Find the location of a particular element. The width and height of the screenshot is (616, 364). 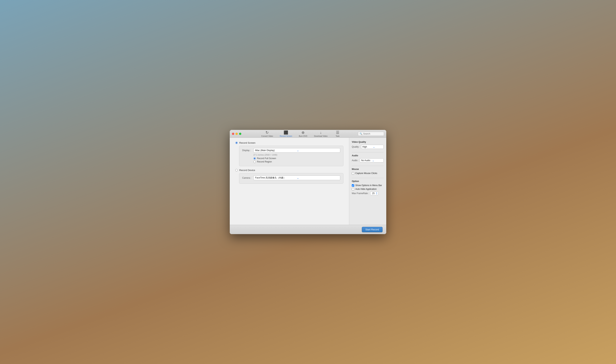

framerate-label: Max FrameRate : is located at coordinates (360, 193).